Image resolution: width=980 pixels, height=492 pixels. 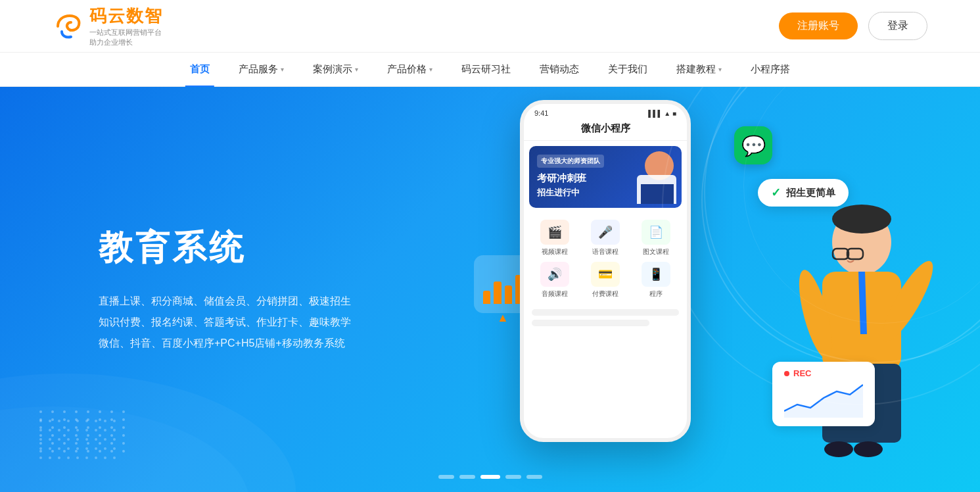 I want to click on slide-dot-3-active, so click(x=490, y=477).